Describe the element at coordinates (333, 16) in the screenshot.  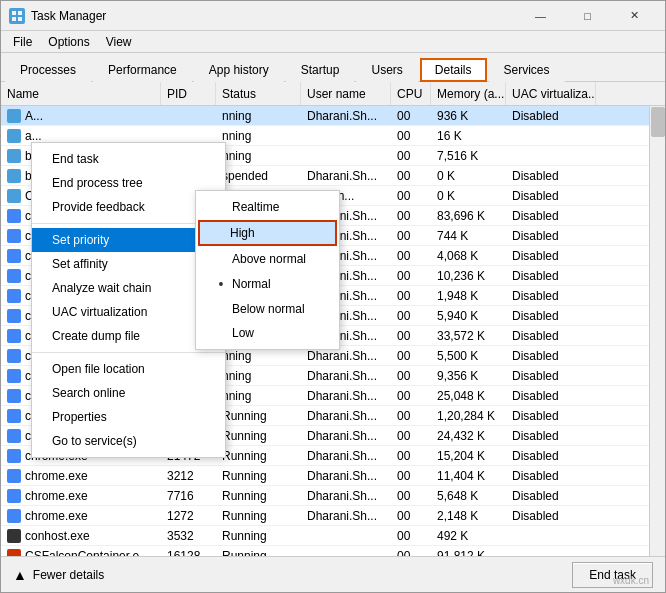
I see `title-bar: Task Manager — □ ✕` at that location.